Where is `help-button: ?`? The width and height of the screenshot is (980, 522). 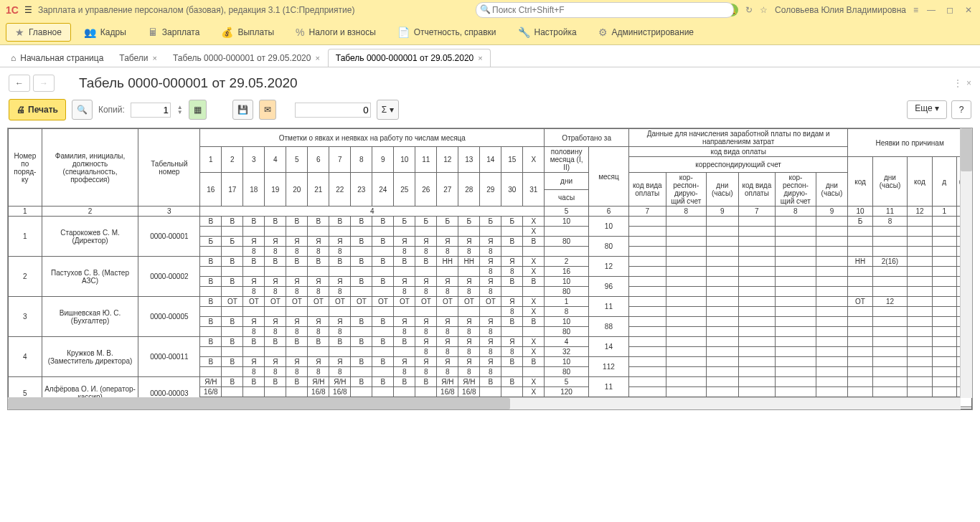
help-button: ? is located at coordinates (961, 110).